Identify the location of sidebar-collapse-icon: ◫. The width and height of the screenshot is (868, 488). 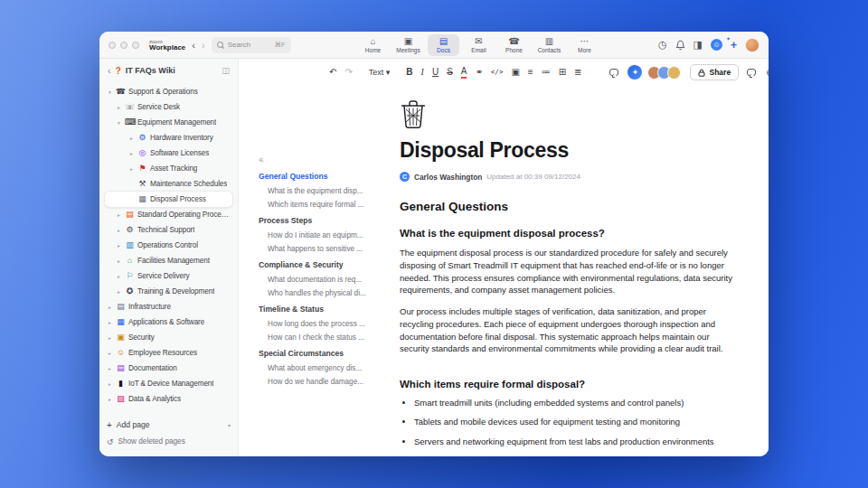
(226, 70).